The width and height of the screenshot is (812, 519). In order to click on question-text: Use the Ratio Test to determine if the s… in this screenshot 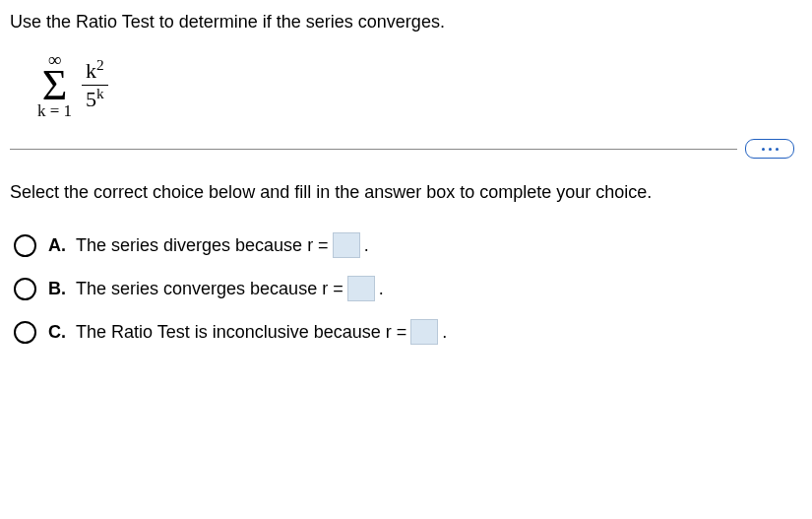, I will do `click(406, 22)`.